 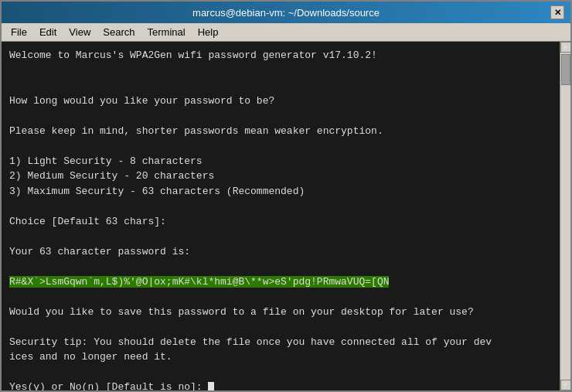 What do you see at coordinates (281, 357) in the screenshot?
I see `line-11: ices and no longer need it.` at bounding box center [281, 357].